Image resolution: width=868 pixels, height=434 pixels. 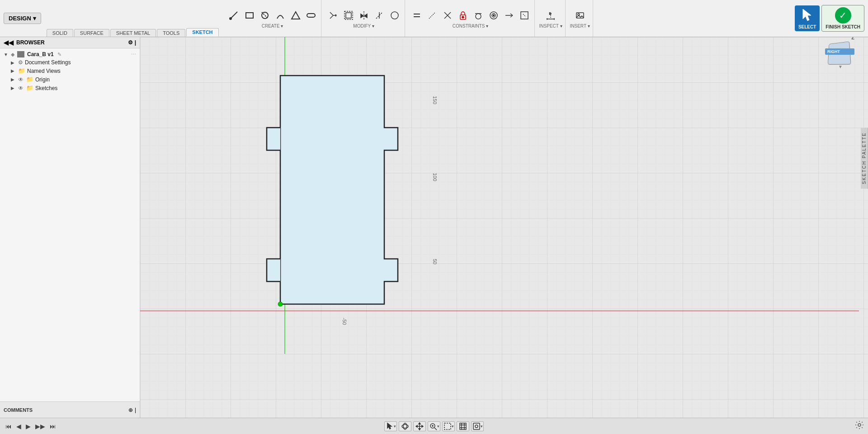 What do you see at coordinates (471, 15) in the screenshot?
I see `constraints-icons` at bounding box center [471, 15].